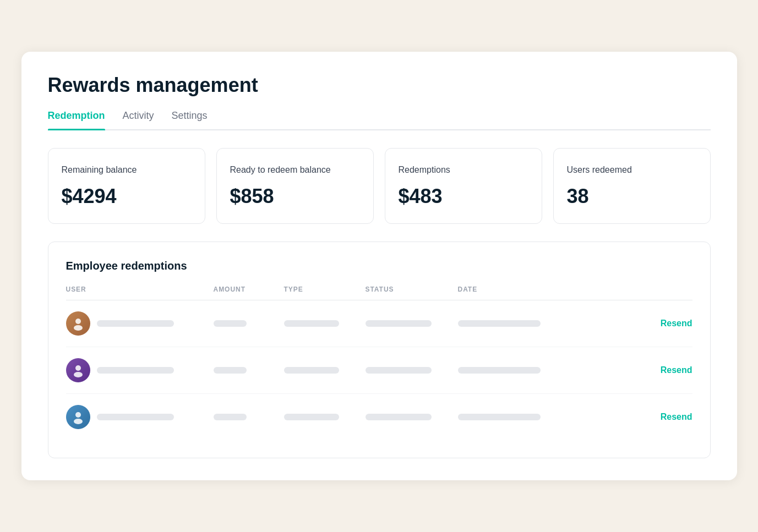 Image resolution: width=758 pixels, height=532 pixels. What do you see at coordinates (295, 196) in the screenshot?
I see `stat-value-ready-to-redeem: $858` at bounding box center [295, 196].